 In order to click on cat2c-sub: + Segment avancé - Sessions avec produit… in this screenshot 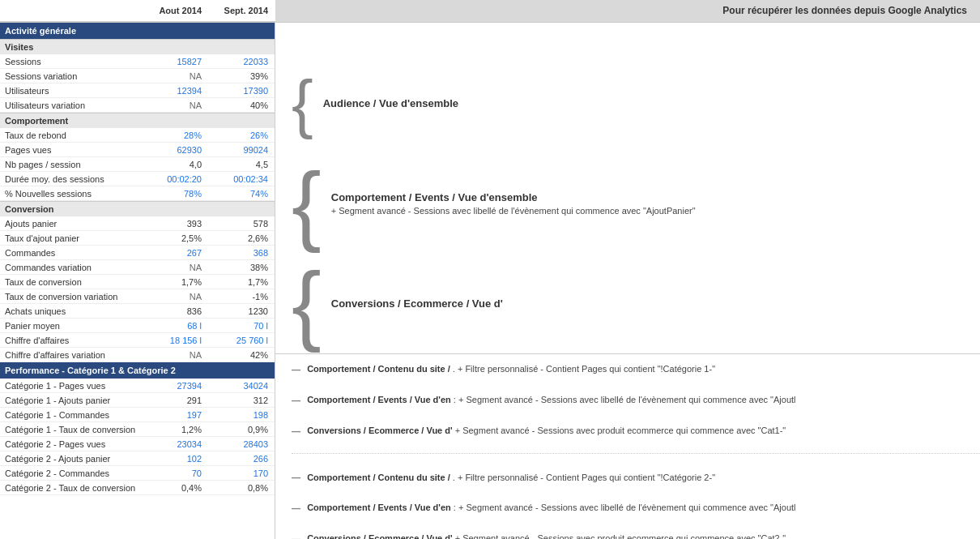, I will do `click(620, 537)`.